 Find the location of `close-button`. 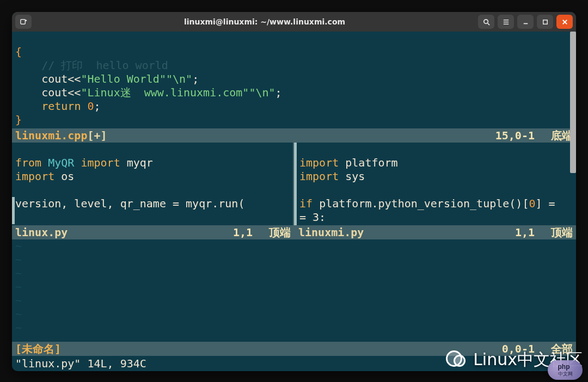

close-button is located at coordinates (565, 22).